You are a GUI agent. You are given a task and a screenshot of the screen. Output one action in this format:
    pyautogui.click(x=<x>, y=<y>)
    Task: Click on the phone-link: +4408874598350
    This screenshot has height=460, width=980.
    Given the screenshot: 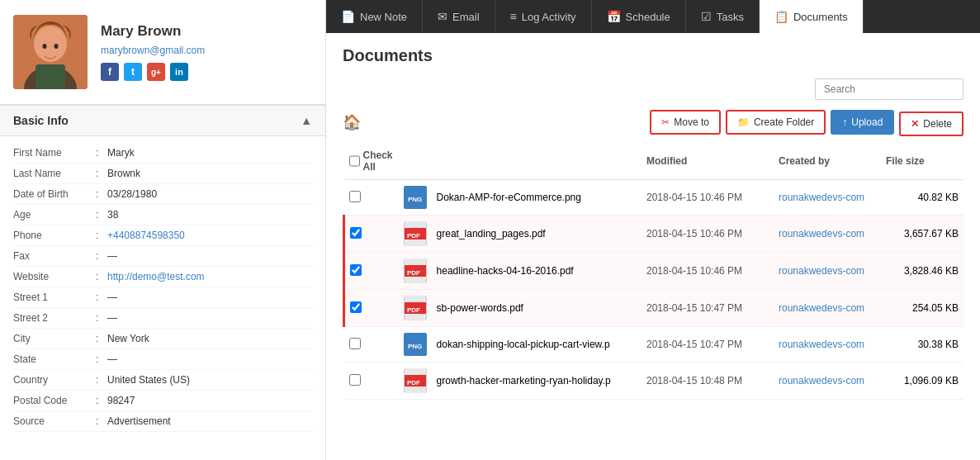 What is the action you would take?
    pyautogui.click(x=210, y=235)
    